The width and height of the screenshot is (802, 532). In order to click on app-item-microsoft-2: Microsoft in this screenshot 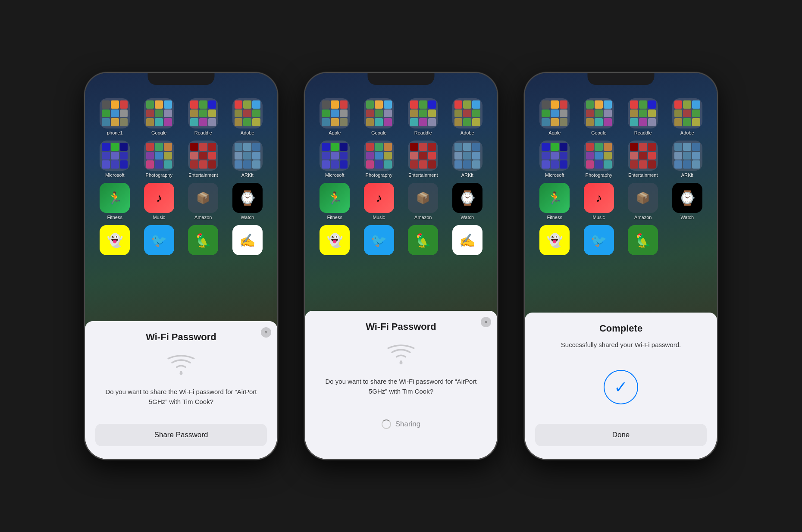, I will do `click(335, 159)`.